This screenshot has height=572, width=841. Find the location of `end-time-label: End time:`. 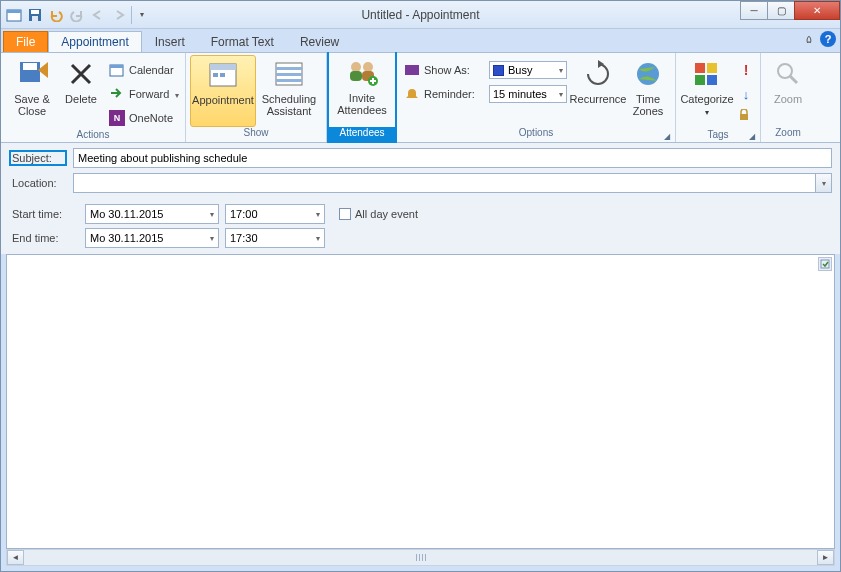

end-time-label: End time: is located at coordinates (44, 238).